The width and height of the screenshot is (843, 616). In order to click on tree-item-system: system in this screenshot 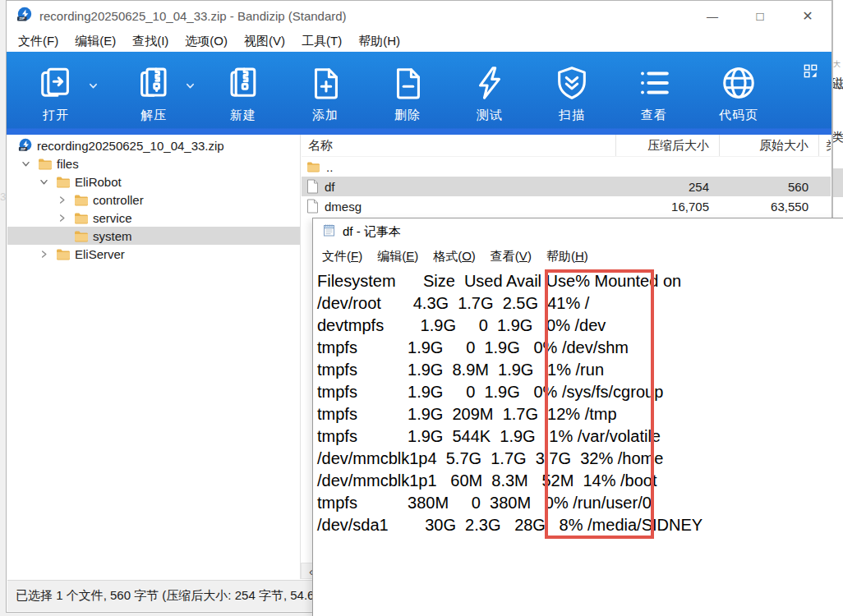, I will do `click(154, 236)`.